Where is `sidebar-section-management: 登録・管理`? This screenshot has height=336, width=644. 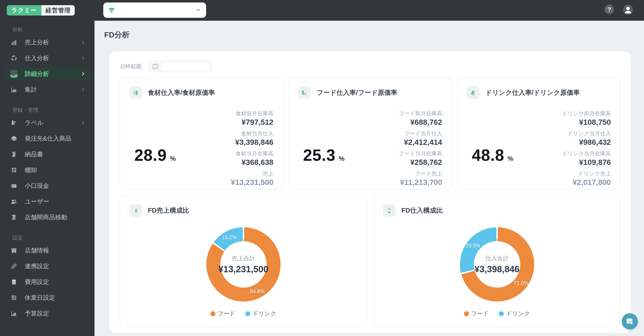
sidebar-section-management: 登録・管理 is located at coordinates (54, 110).